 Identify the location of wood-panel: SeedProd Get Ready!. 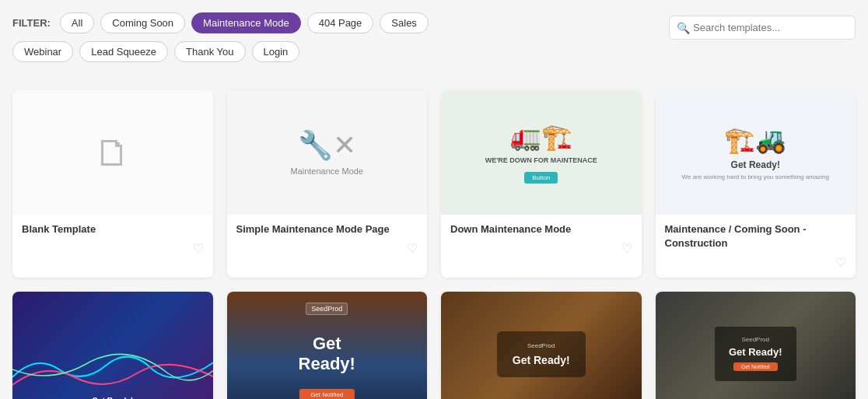
(541, 355).